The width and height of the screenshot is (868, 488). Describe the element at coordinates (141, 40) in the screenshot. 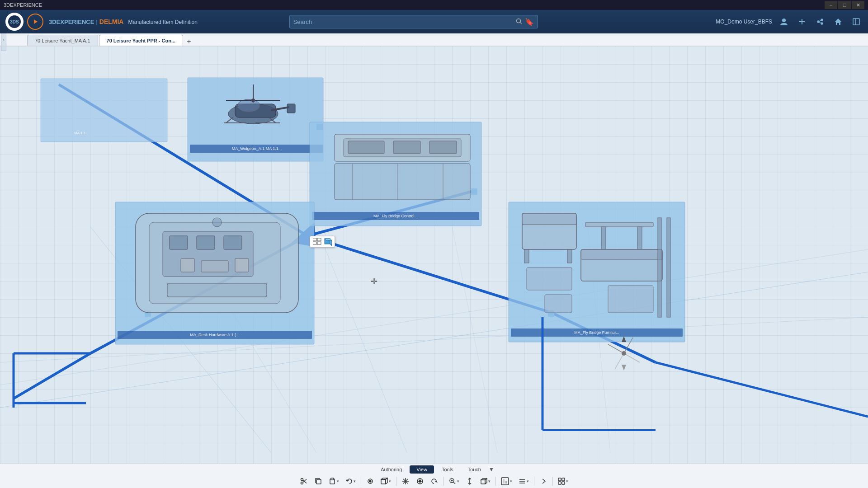

I see `tab-ppr: 70 Leisure Yacht PPR - Con...` at that location.